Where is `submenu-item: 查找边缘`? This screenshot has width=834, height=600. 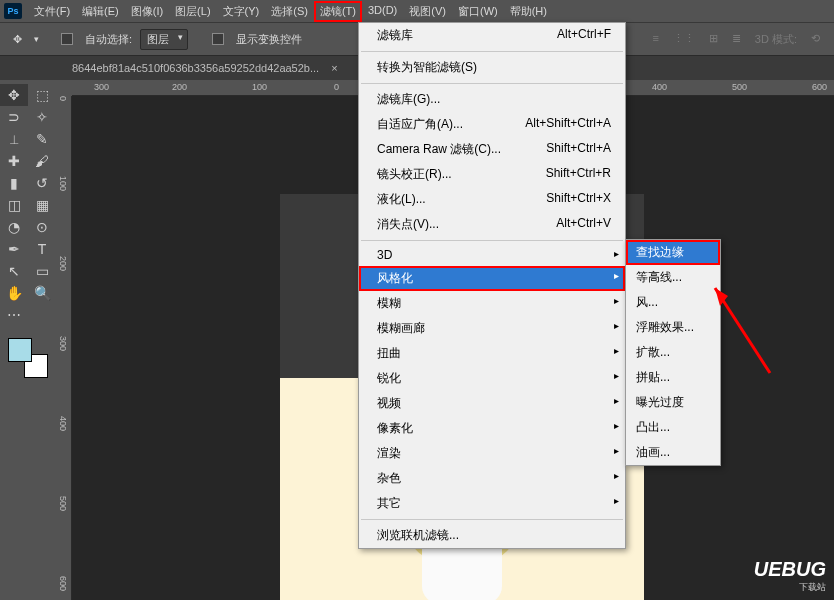
submenu-item: 查找边缘 is located at coordinates (673, 252).